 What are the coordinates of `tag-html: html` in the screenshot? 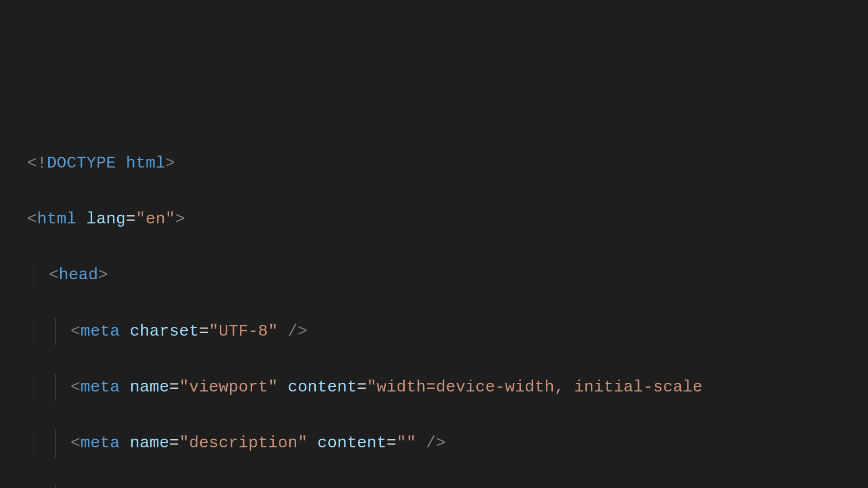 It's located at (56, 219).